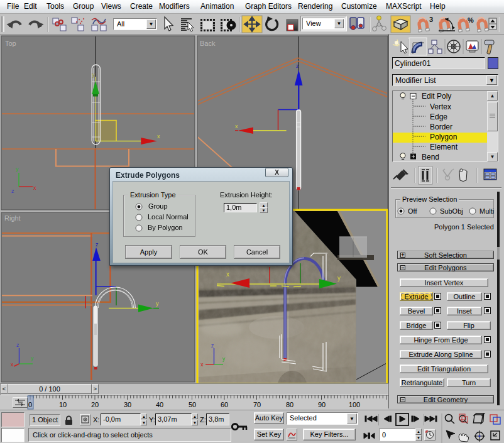 The width and height of the screenshot is (504, 443). What do you see at coordinates (431, 19) in the screenshot?
I see `svg-text: 3` at bounding box center [431, 19].